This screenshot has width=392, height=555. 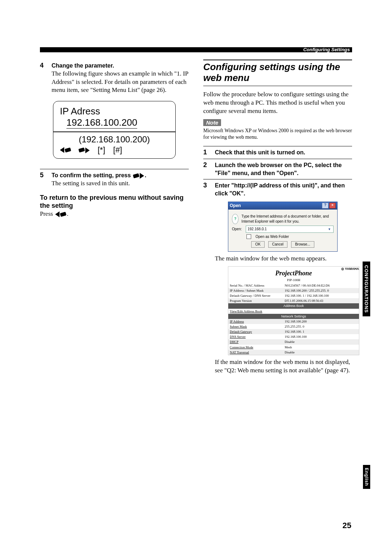 I want to click on table-row: Subnet Mask255.255.255. 0, so click(x=294, y=327).